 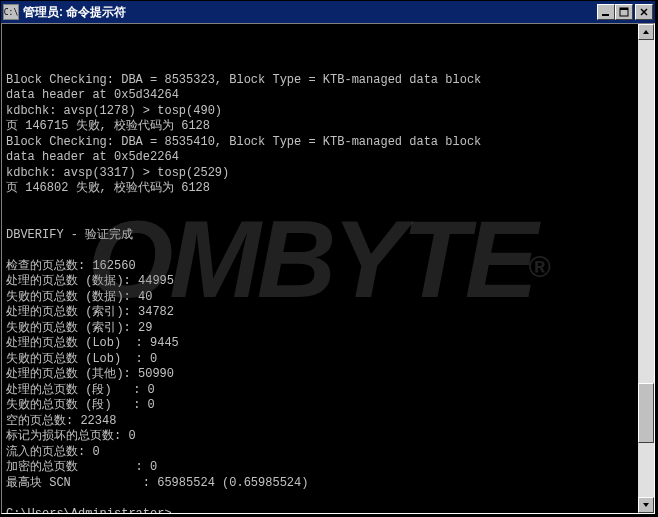 I want to click on terminal-line: kdbchk: avsp(3317) > tosp(2529), so click(x=322, y=174).